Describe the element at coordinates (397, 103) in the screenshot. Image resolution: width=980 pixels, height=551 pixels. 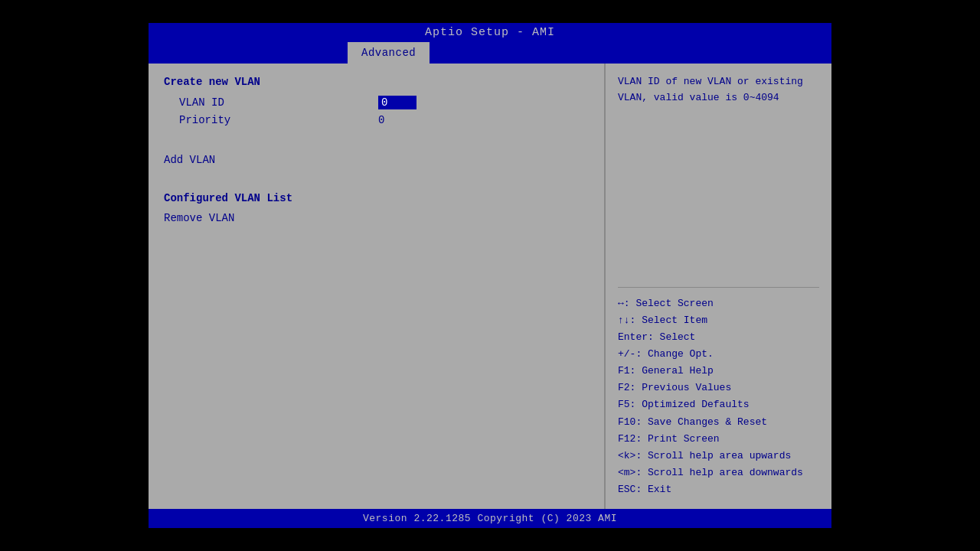
I see `vlan-id-value: 0` at that location.